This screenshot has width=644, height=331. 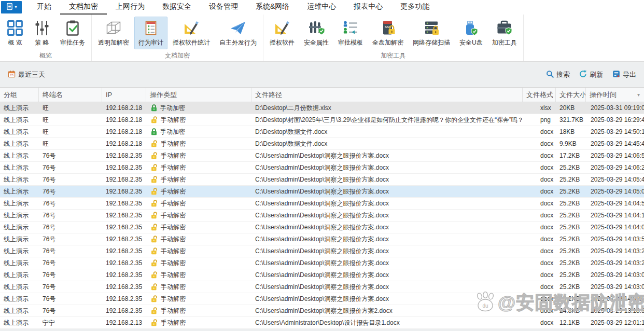 I want to click on menu-tab-home: 开始, so click(x=44, y=7).